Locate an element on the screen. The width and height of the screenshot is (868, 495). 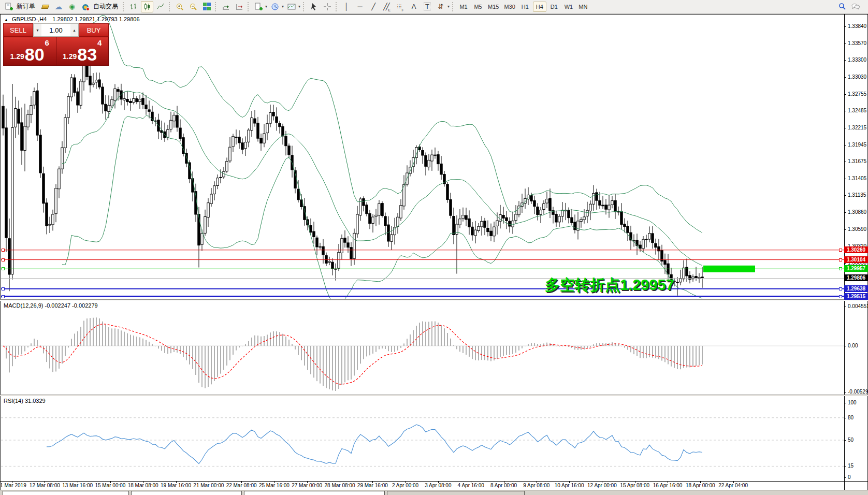
chat-button is located at coordinates (856, 7).